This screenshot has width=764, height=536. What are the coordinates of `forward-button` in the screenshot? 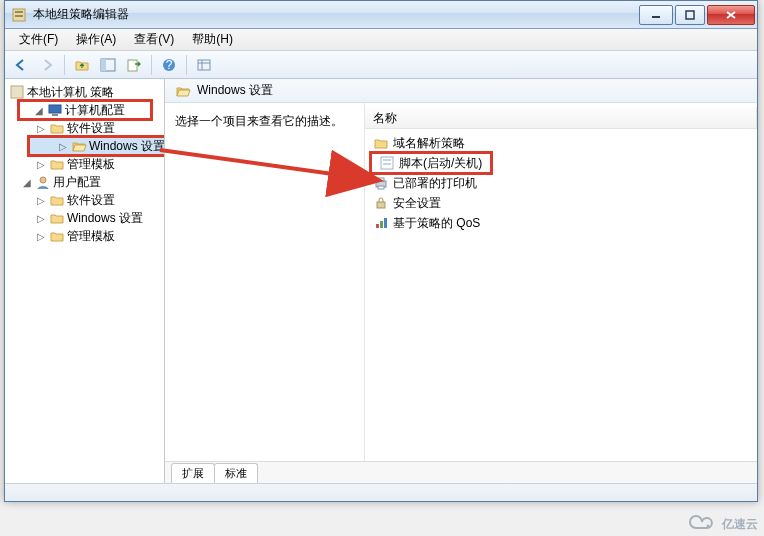 It's located at (47, 65).